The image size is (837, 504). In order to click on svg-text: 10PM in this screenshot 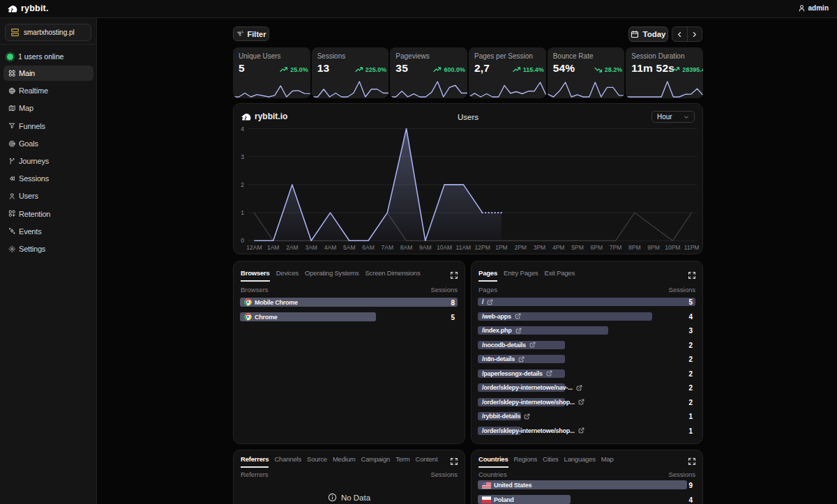, I will do `click(672, 247)`.